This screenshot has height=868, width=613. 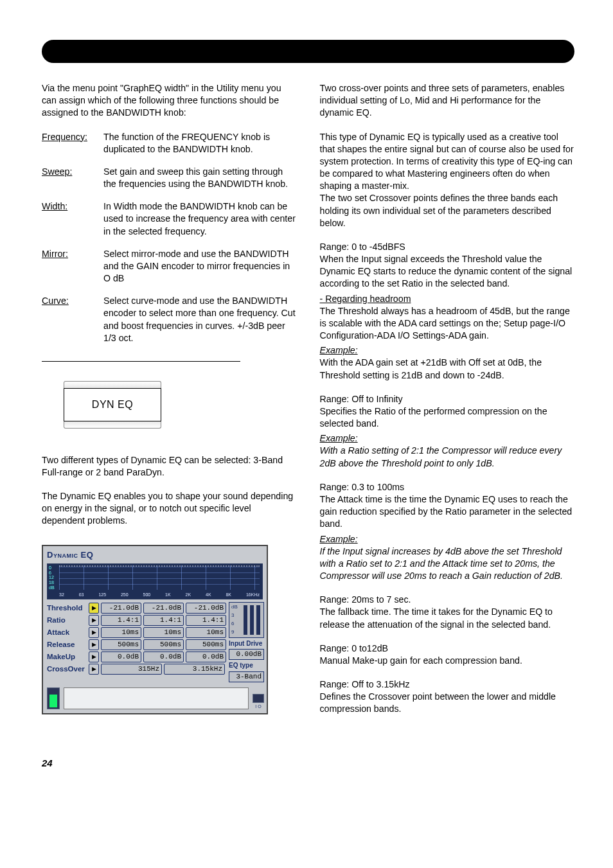 What do you see at coordinates (136, 621) in the screenshot?
I see `row-ratio: Ratio ▶ 1.4:1 1.4:1 1.4:1` at bounding box center [136, 621].